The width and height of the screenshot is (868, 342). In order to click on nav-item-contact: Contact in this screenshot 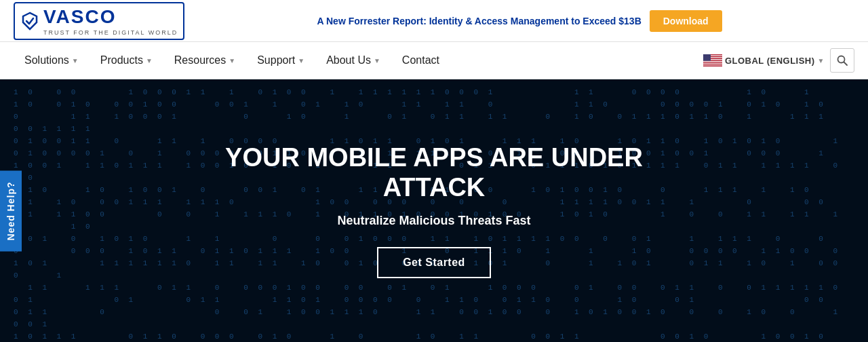, I will do `click(420, 61)`.